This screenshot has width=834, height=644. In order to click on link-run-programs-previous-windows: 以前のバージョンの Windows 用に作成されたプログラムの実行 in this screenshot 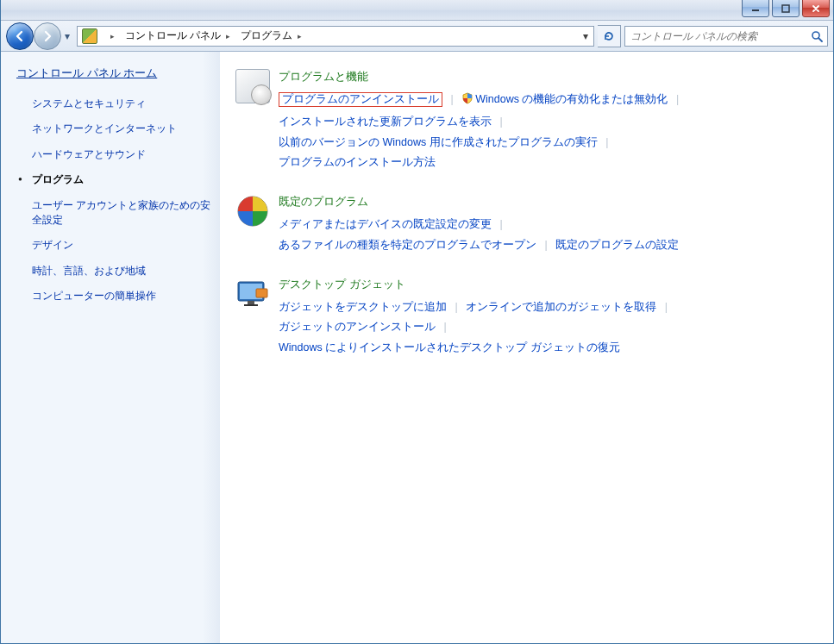, I will do `click(438, 142)`.